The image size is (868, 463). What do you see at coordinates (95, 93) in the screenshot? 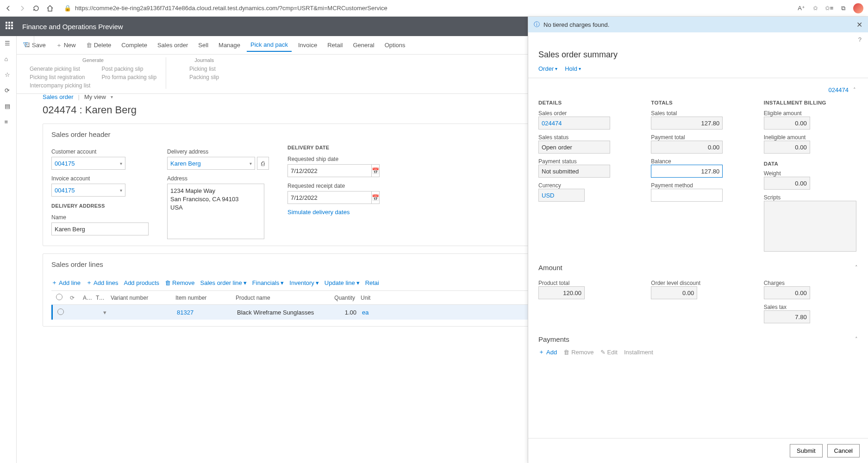
I see `breadcrumb-my-view: My view` at bounding box center [95, 93].